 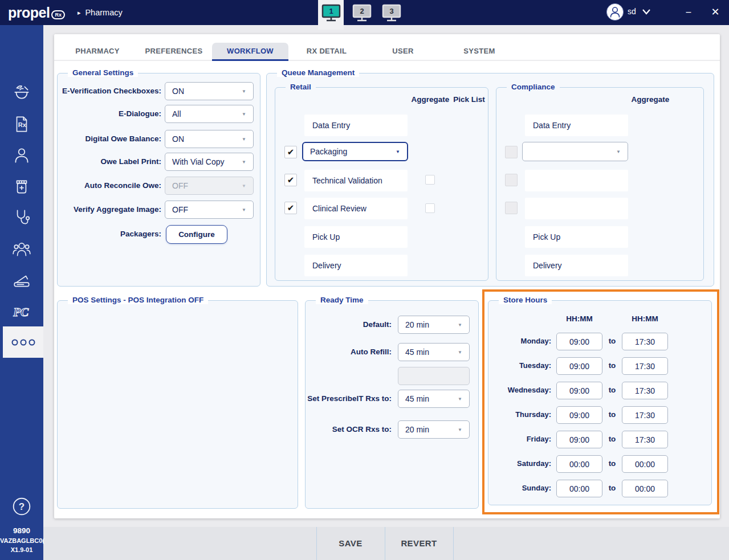 What do you see at coordinates (180, 210) in the screenshot?
I see `verify-aggregate-value: OFF` at bounding box center [180, 210].